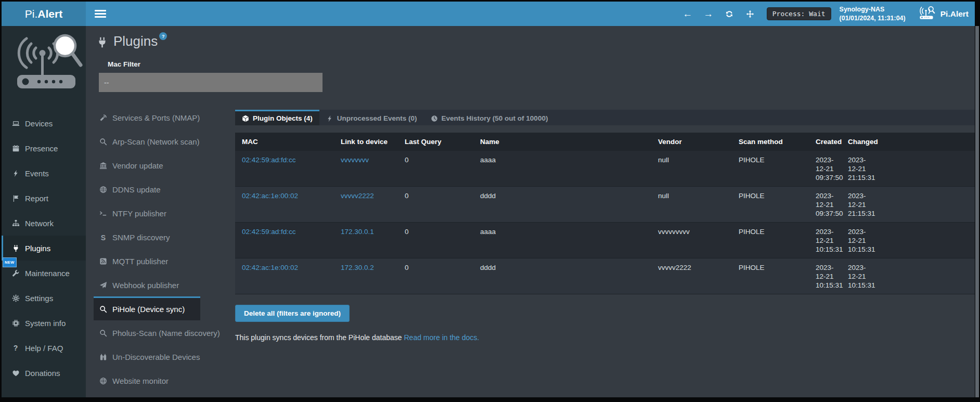 Image resolution: width=980 pixels, height=402 pixels. I want to click on help-badge: ?, so click(163, 36).